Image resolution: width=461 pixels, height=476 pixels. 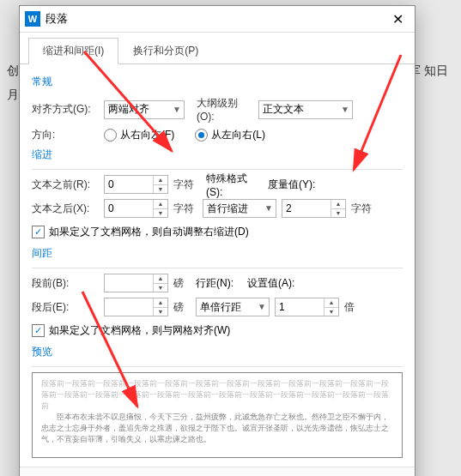 I want to click on outline-select: 正文文本 ▼, so click(x=306, y=110).